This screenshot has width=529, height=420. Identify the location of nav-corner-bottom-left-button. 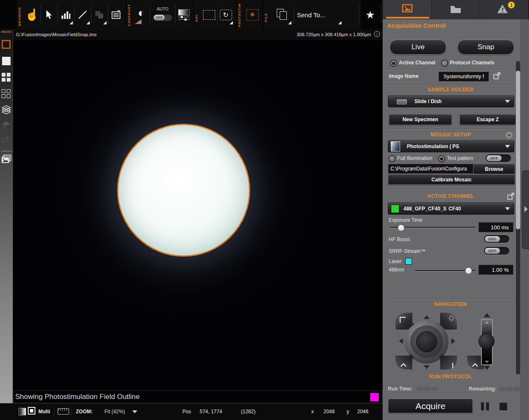
(404, 363).